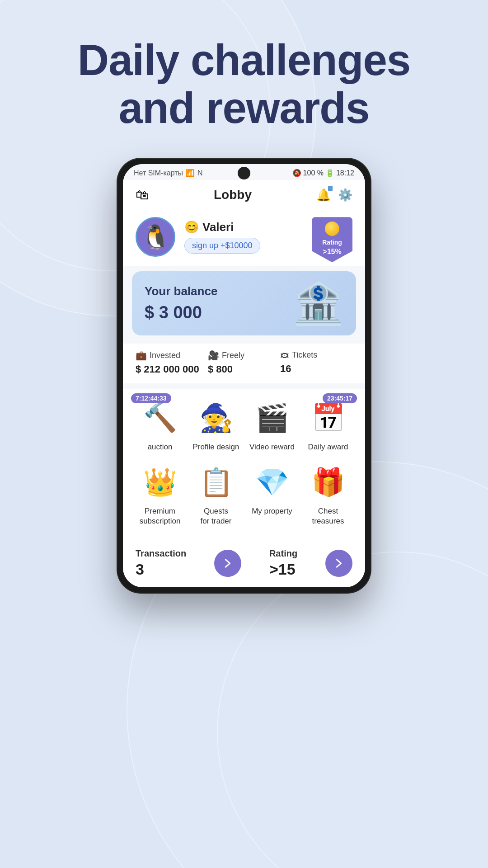 The width and height of the screenshot is (488, 868). What do you see at coordinates (233, 195) in the screenshot?
I see `header-title: Lobby` at bounding box center [233, 195].